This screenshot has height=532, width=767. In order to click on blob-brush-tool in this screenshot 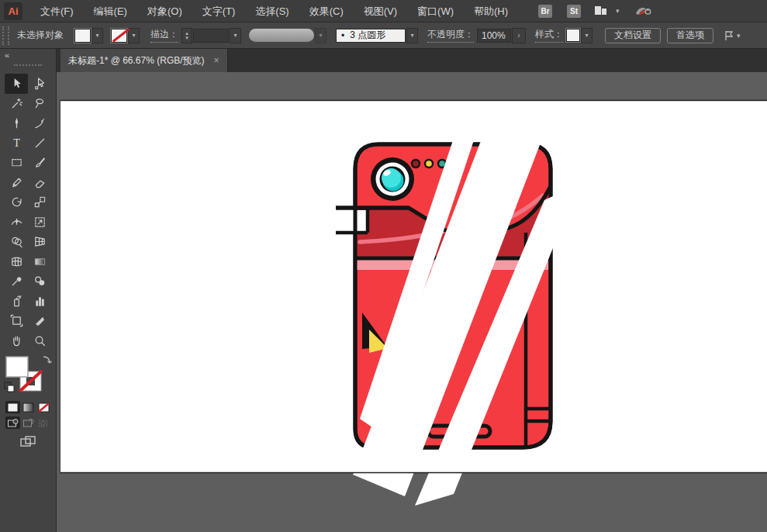, I will do `click(16, 183)`.